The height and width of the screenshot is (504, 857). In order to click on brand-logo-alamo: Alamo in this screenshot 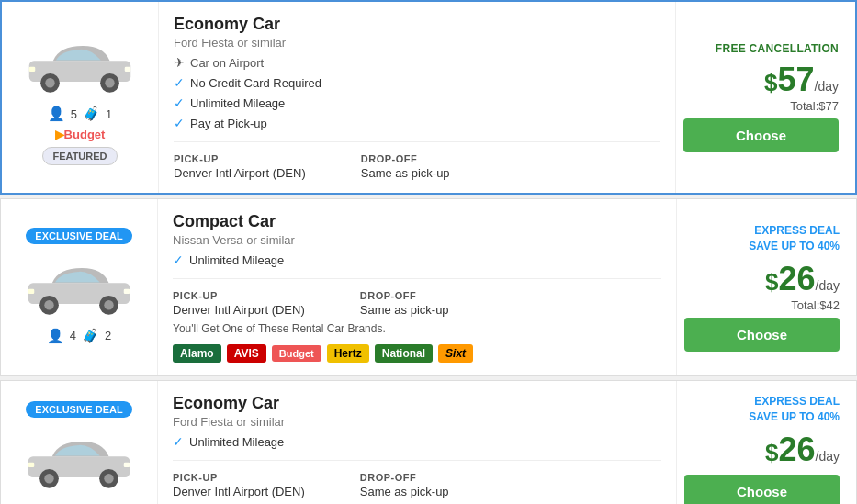, I will do `click(197, 353)`.